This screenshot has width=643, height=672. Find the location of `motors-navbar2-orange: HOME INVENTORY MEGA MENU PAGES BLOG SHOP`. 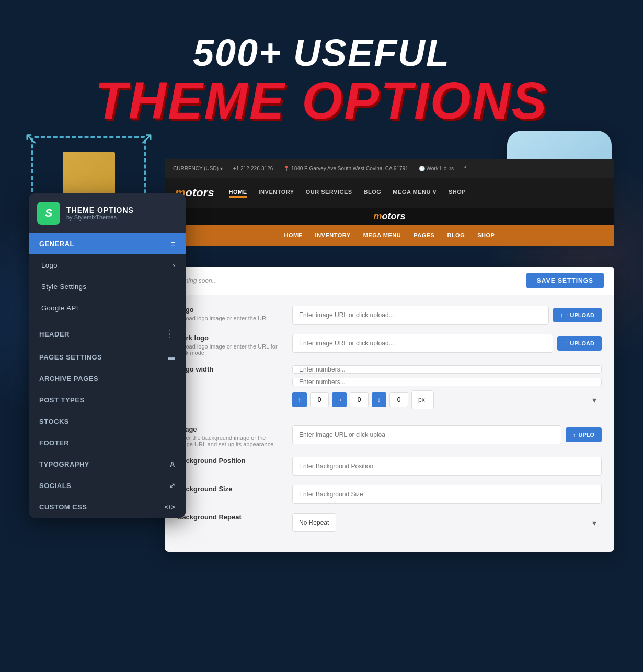

motors-navbar2-orange: HOME INVENTORY MEGA MENU PAGES BLOG SHOP is located at coordinates (389, 235).